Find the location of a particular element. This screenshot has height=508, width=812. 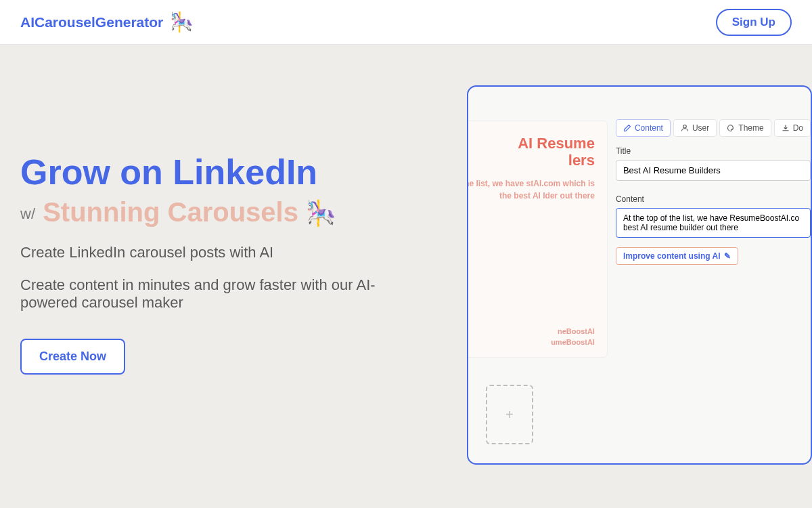

tab-content: Content is located at coordinates (643, 128).